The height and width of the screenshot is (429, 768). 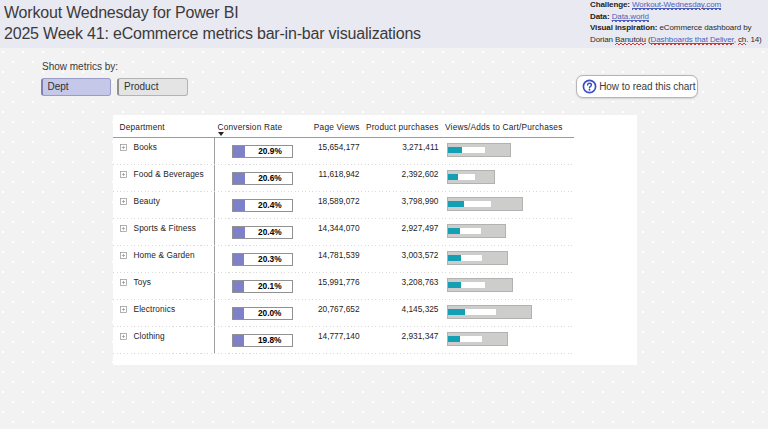 What do you see at coordinates (344, 354) in the screenshot?
I see `row-separator` at bounding box center [344, 354].